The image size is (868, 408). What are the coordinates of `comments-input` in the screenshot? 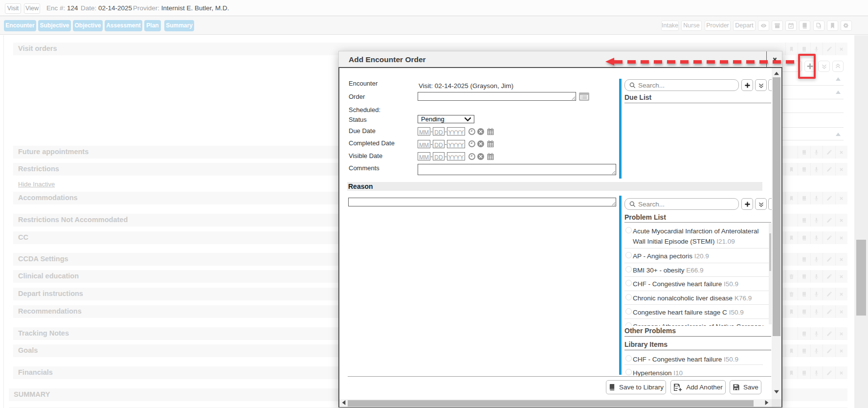 It's located at (517, 169).